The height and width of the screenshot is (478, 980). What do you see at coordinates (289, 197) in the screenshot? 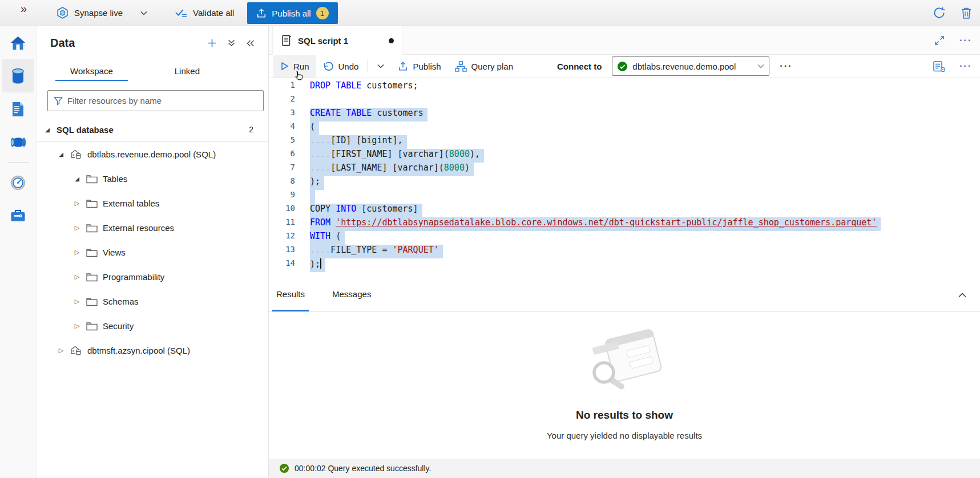
I see `line-number: 9` at bounding box center [289, 197].